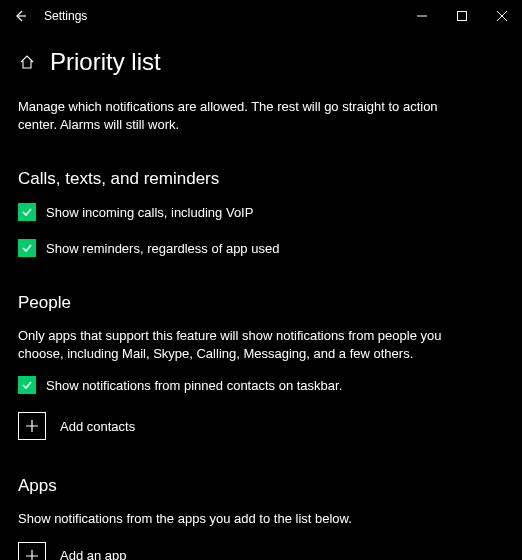  Describe the element at coordinates (238, 344) in the screenshot. I see `section-description-people: Only apps that support this feature will…` at that location.